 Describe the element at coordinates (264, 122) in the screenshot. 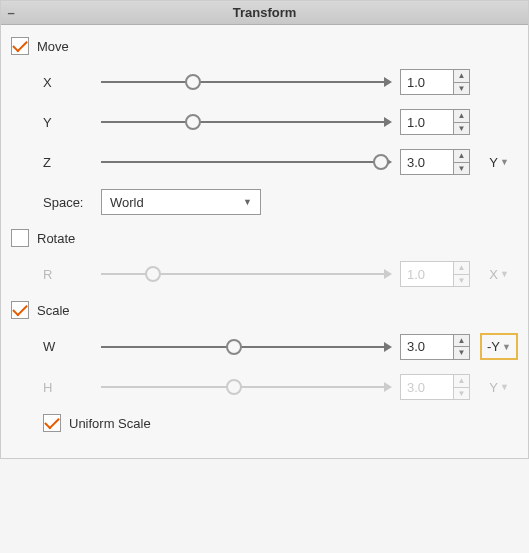

I see `move-y-row: Y ▲ ▼` at that location.